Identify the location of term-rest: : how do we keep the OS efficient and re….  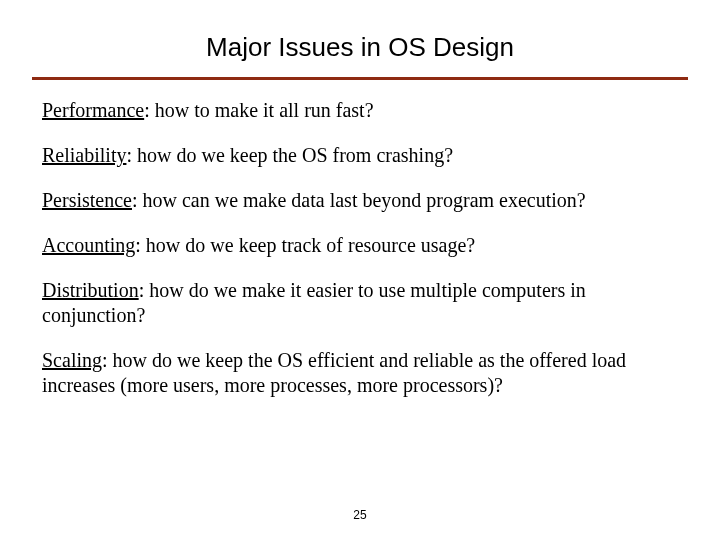
(334, 372).